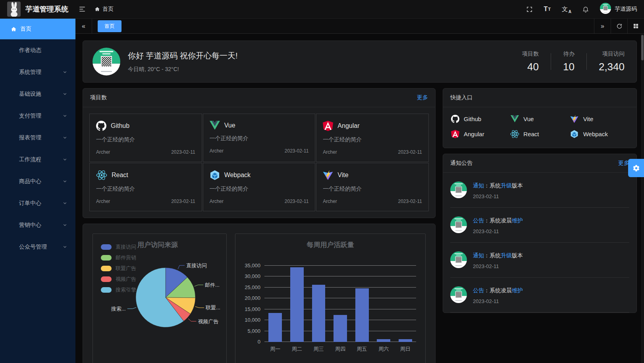 The image size is (644, 363). Describe the element at coordinates (547, 9) in the screenshot. I see `font-size-button: TT` at that location.